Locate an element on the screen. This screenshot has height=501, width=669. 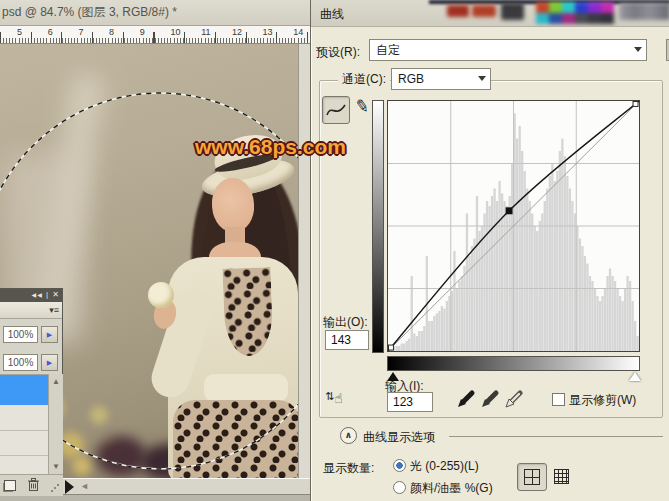
fill-field is located at coordinates (20, 362).